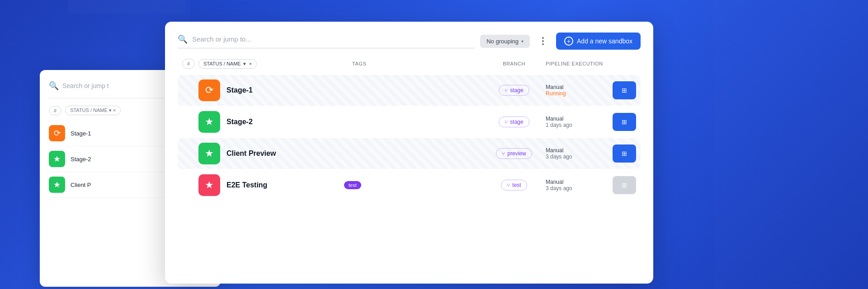 This screenshot has width=868, height=289. I want to click on branch-chip-2: ⑂ stage, so click(514, 122).